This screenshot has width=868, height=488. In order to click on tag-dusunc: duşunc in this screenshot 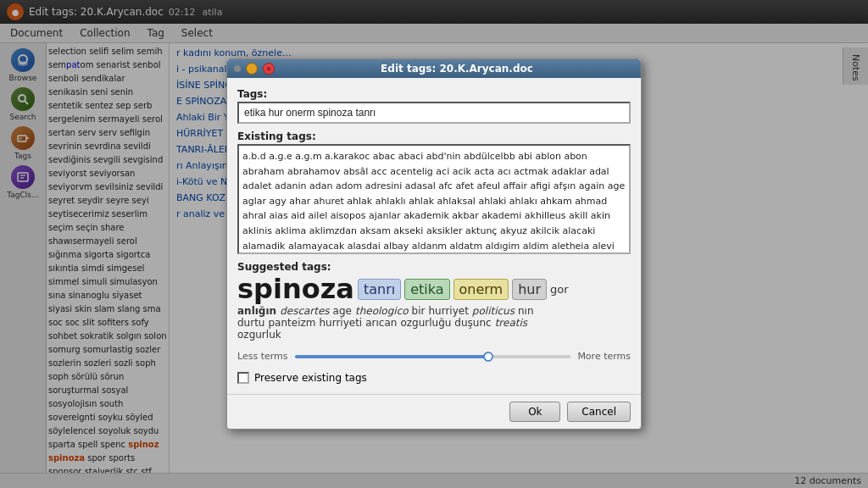, I will do `click(473, 323)`.